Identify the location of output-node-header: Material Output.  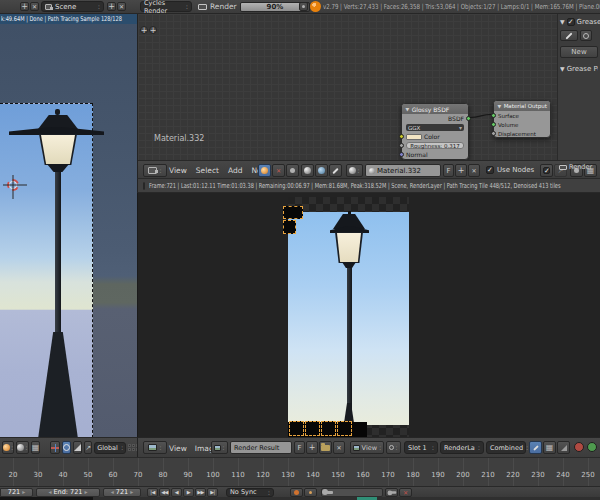
(522, 106).